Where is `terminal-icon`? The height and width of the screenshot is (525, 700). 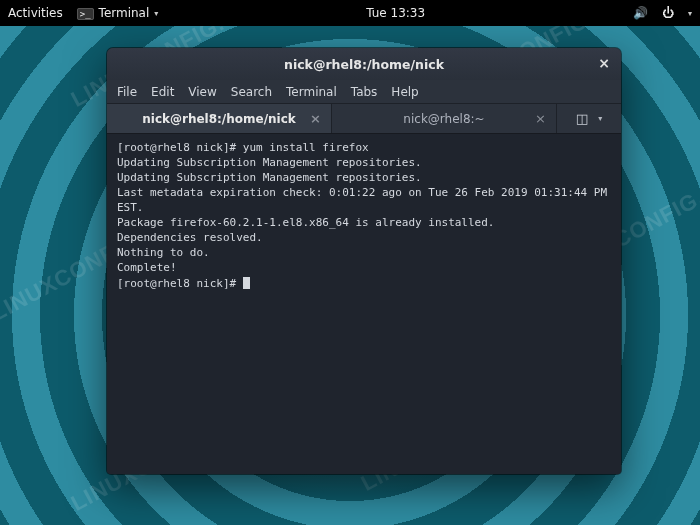
terminal-icon is located at coordinates (86, 13).